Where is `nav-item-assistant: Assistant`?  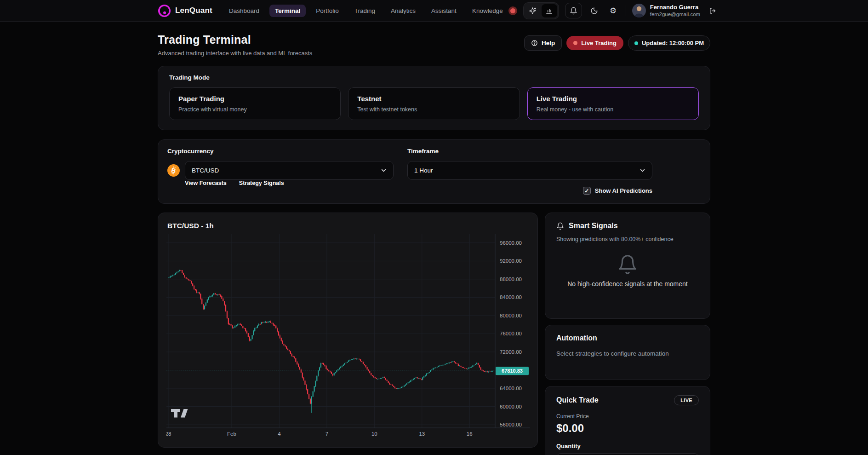 nav-item-assistant: Assistant is located at coordinates (444, 11).